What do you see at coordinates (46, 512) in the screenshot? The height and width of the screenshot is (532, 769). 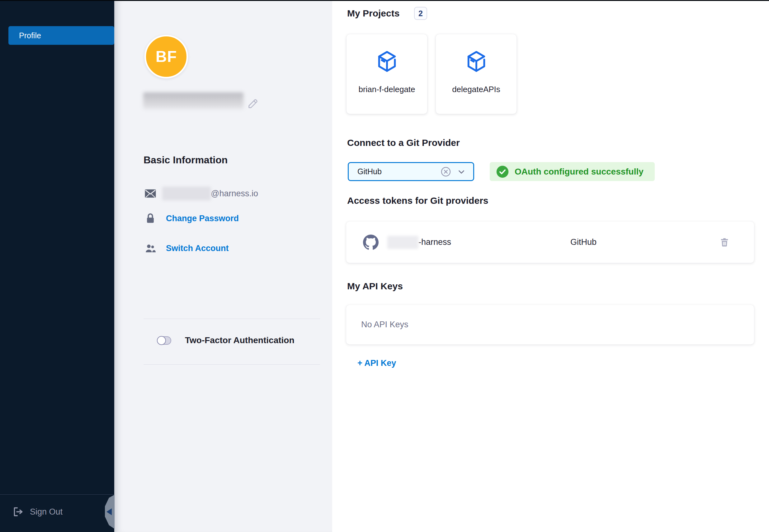 I see `sign-out-label: Sign Out` at bounding box center [46, 512].